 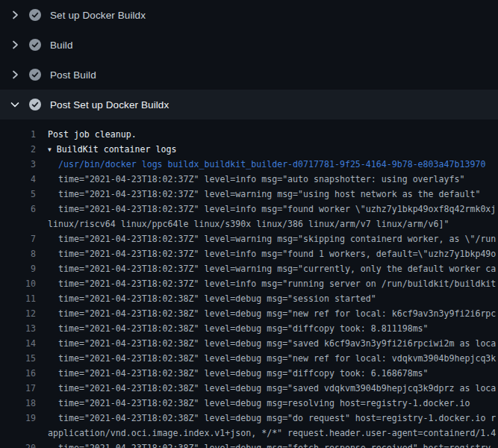 I want to click on log-line: 7time="2021-04-23T18:02:37Z" level=warni…, so click(x=249, y=239).